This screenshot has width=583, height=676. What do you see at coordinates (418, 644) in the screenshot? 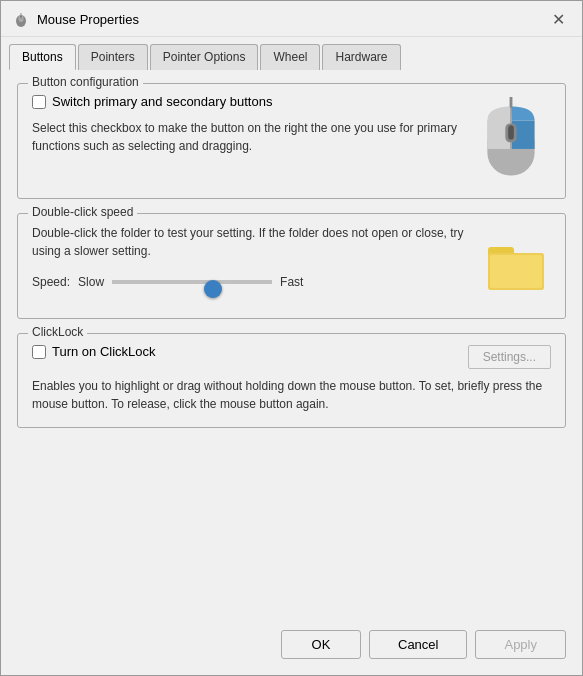
I see `cancel-button: Cancel` at bounding box center [418, 644].